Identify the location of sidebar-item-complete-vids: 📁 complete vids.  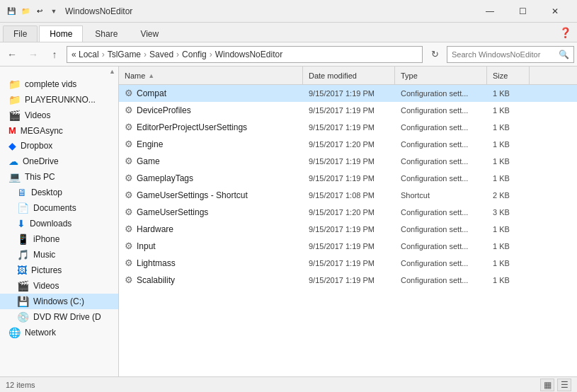
(59, 84).